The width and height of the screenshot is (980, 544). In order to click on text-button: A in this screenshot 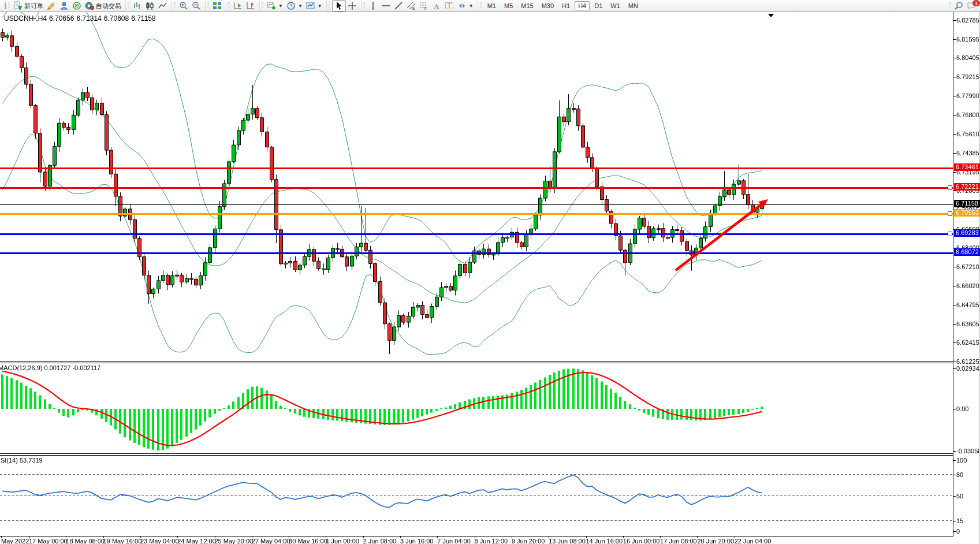, I will do `click(437, 6)`.